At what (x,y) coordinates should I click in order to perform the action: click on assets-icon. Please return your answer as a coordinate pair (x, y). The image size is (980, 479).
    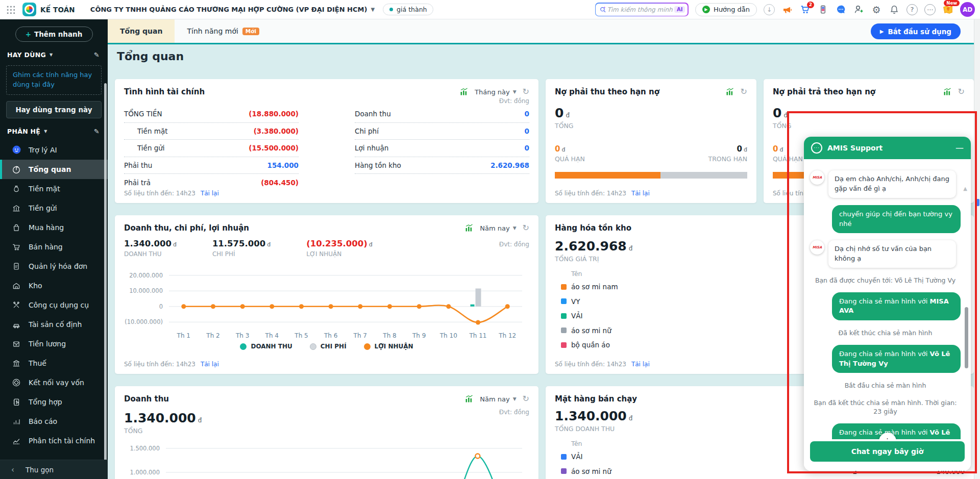
    Looking at the image, I should click on (16, 324).